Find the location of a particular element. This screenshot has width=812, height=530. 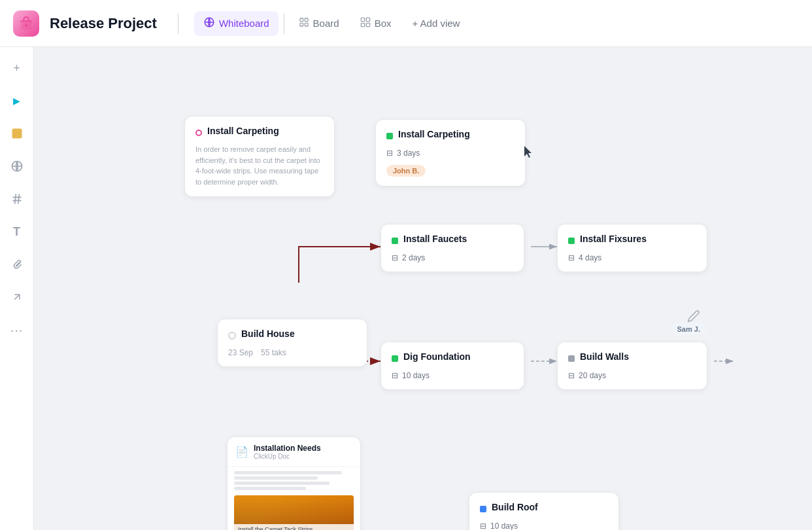

build-walls-card: Build Walls ⊟ 20 days Sam J. is located at coordinates (632, 366).